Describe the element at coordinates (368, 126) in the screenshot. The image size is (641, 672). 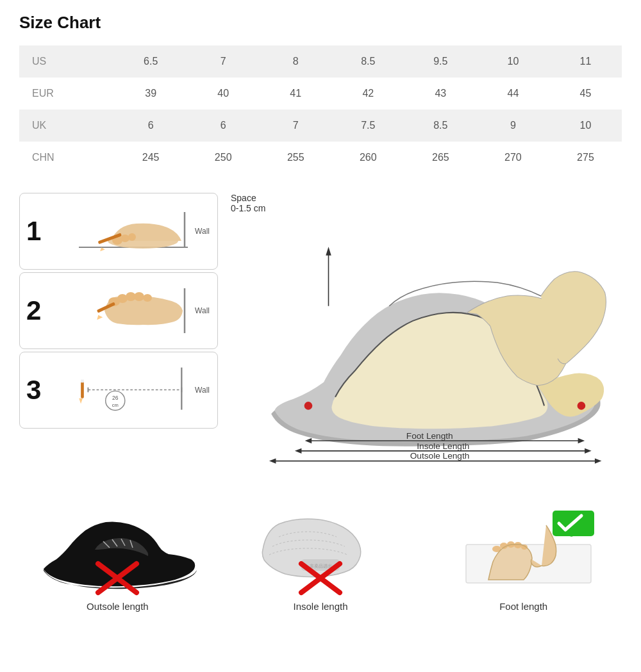
I see `size-cell: 7.5` at that location.